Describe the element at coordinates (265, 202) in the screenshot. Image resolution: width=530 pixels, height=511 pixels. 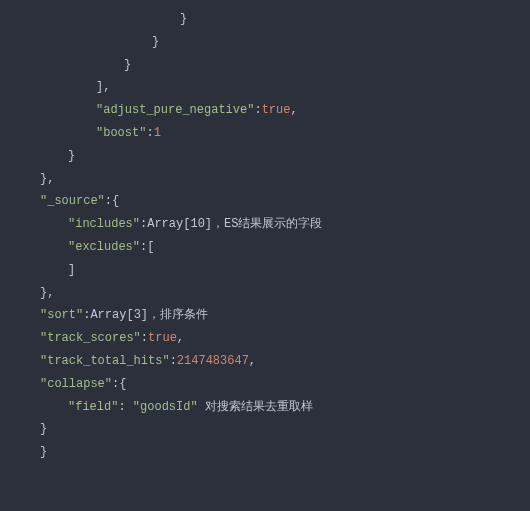
I see `code-line: "_source":{` at that location.